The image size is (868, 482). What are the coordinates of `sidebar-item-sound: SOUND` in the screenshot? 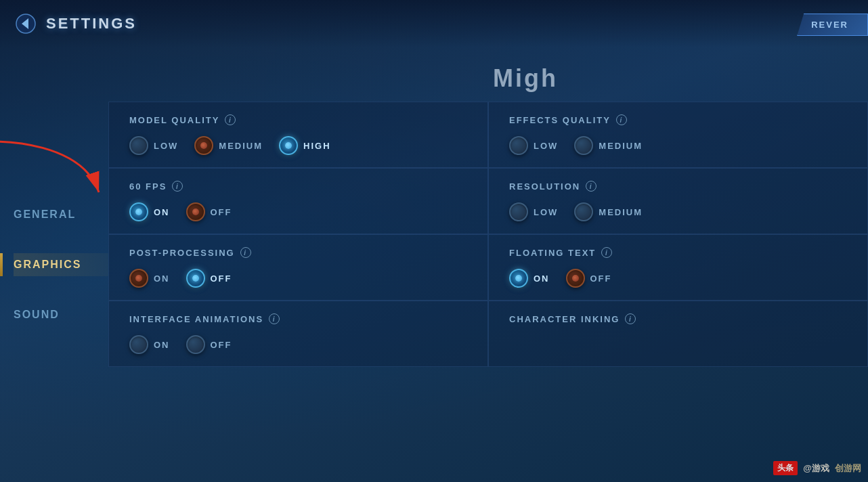 It's located at (61, 315).